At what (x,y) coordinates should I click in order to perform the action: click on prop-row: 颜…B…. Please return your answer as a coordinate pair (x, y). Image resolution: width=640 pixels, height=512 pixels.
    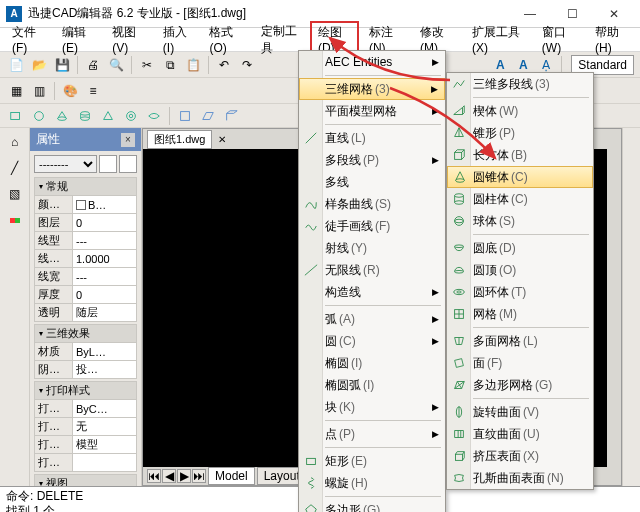
    Looking at the image, I should click on (86, 205).